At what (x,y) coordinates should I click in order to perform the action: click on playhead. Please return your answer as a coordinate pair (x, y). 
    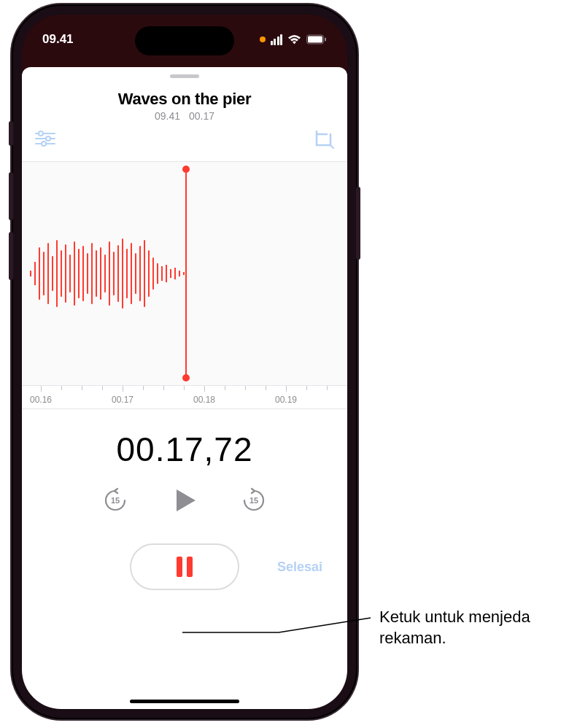
    Looking at the image, I should click on (186, 274).